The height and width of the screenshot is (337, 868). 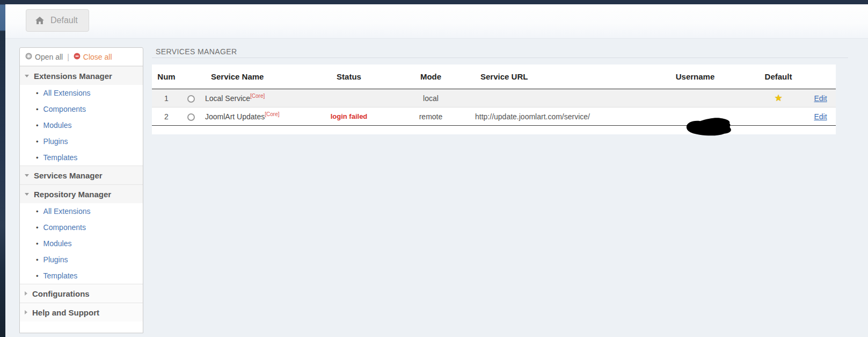 What do you see at coordinates (77, 57) in the screenshot?
I see `minus-circle-icon` at bounding box center [77, 57].